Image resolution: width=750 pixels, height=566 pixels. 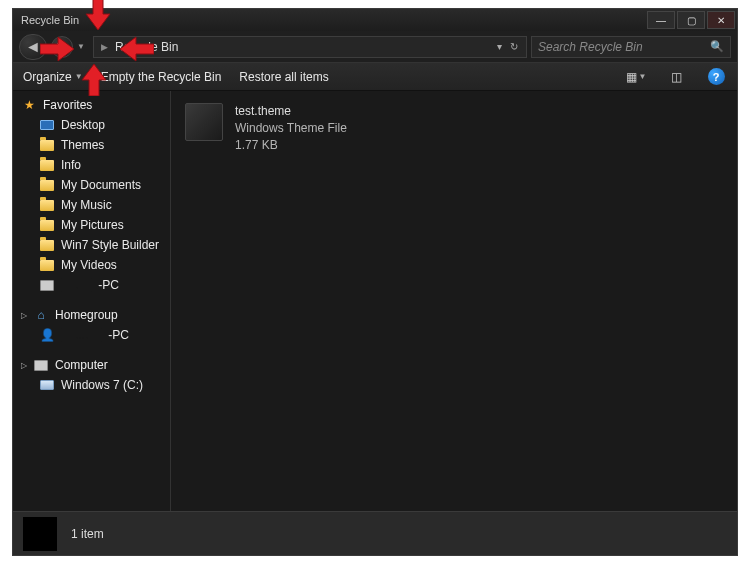 I want to click on file-details: test.theme Windows Theme File 1.77 KB, so click(x=291, y=128).